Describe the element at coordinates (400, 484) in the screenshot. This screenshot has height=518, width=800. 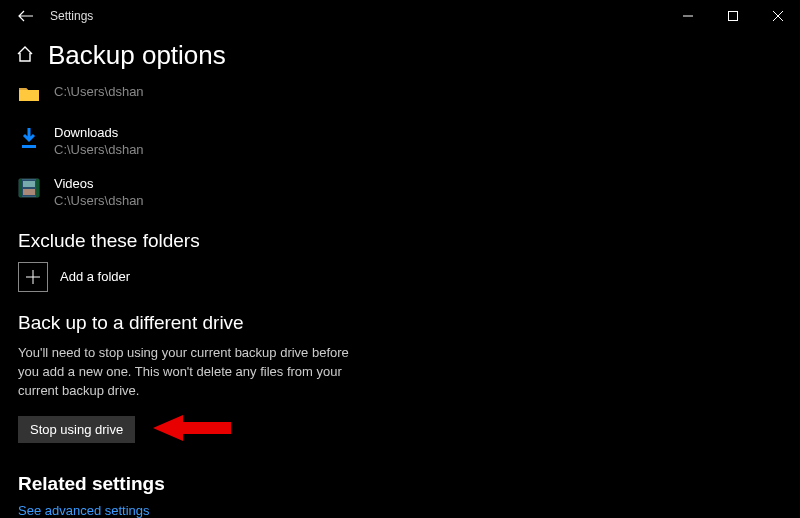
I see `related-heading: Related settings` at that location.